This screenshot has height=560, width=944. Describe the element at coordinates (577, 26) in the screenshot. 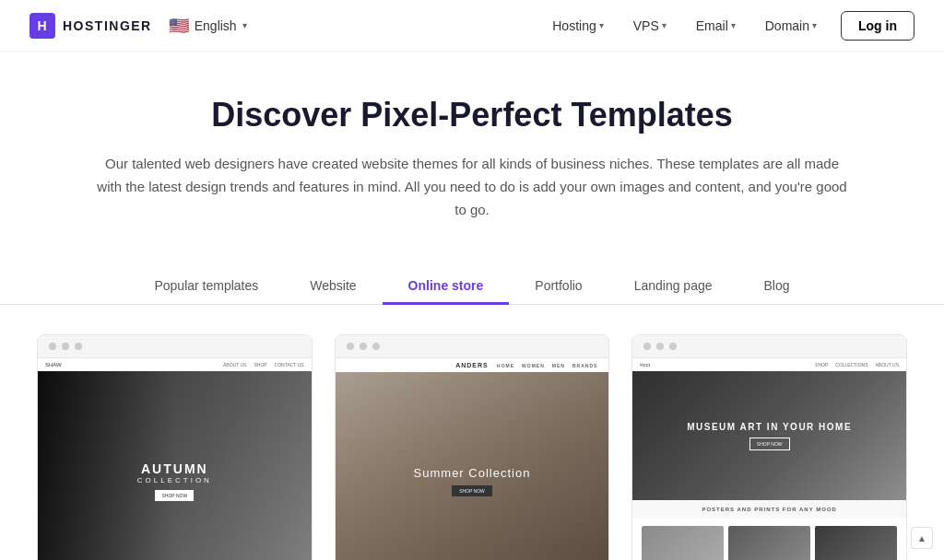

I see `nav-hosting: Hosting ▾` at that location.